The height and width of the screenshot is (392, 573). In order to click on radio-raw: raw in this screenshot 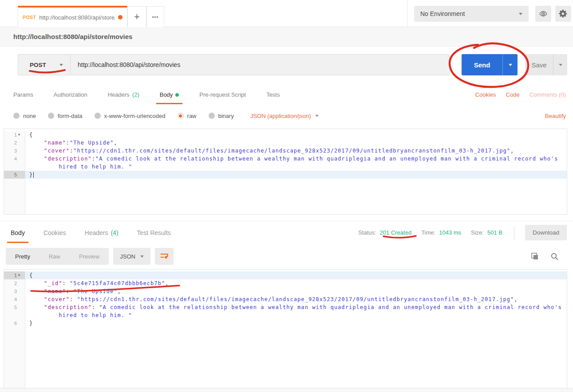, I will do `click(187, 116)`.